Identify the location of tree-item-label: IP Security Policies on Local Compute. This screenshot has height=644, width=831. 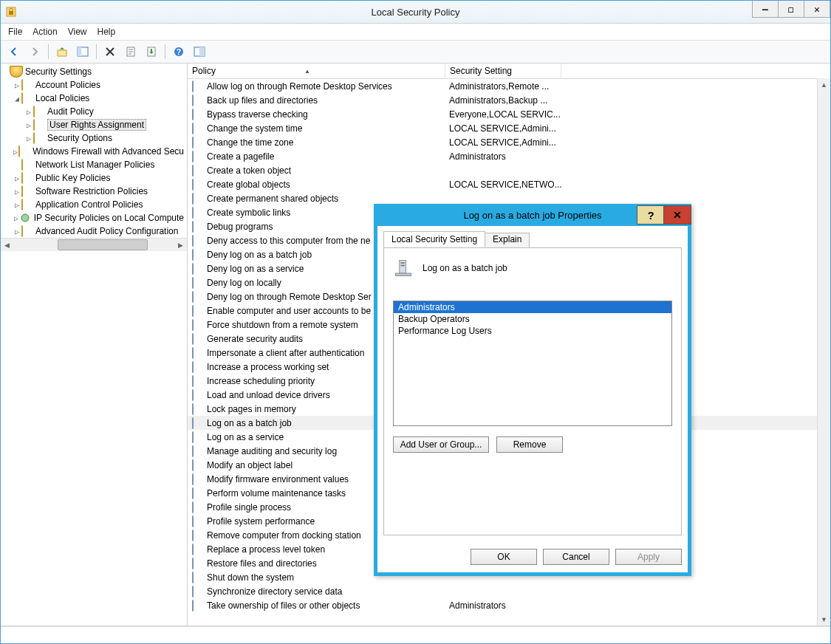
(109, 218).